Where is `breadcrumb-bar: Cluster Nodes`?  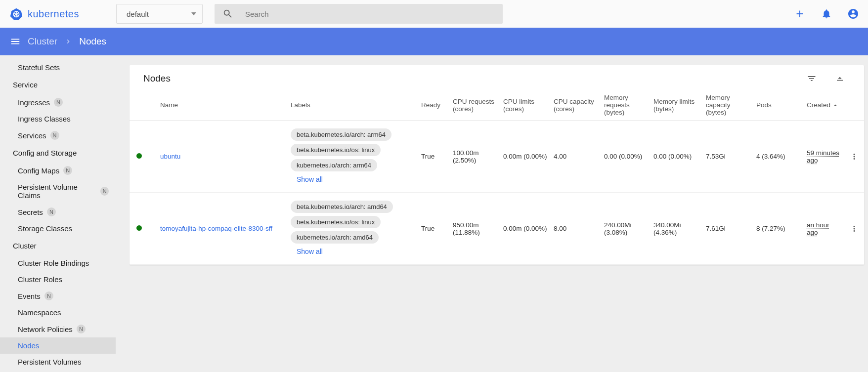 breadcrumb-bar: Cluster Nodes is located at coordinates (434, 41).